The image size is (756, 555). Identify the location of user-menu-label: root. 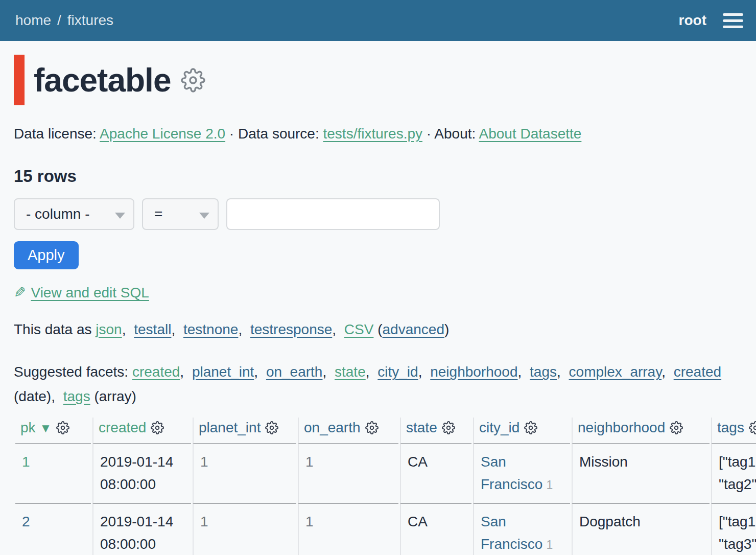
(693, 20).